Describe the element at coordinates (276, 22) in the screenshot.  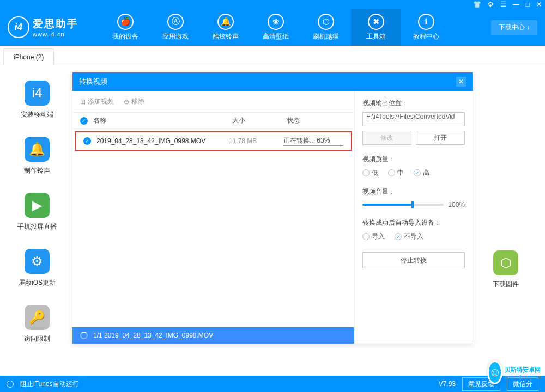
I see `flower-icon: ❀` at that location.